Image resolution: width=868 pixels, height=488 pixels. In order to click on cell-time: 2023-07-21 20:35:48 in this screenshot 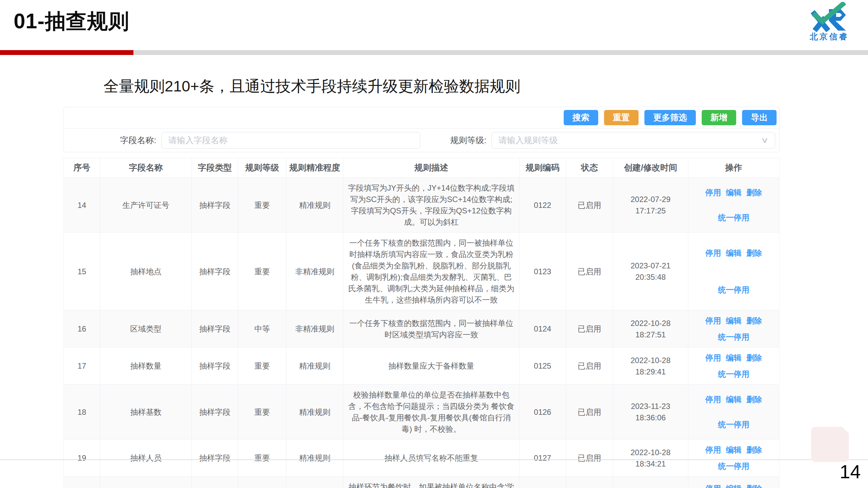, I will do `click(651, 271)`.